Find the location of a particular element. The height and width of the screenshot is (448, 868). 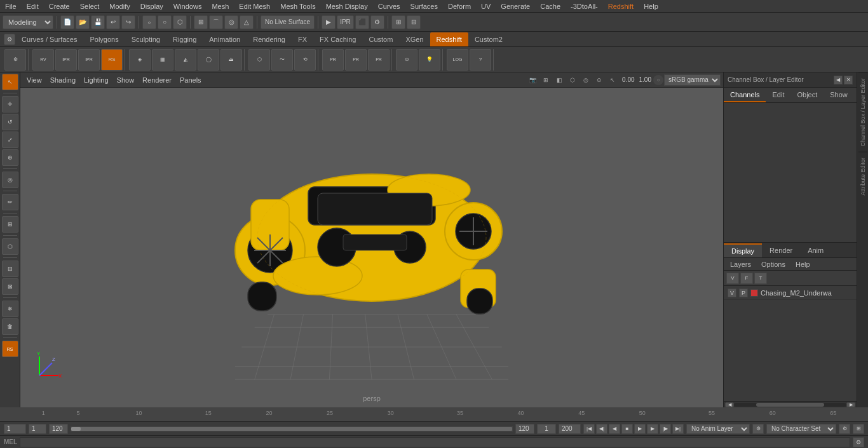

scroll-left-btn: ◀ is located at coordinates (729, 405).